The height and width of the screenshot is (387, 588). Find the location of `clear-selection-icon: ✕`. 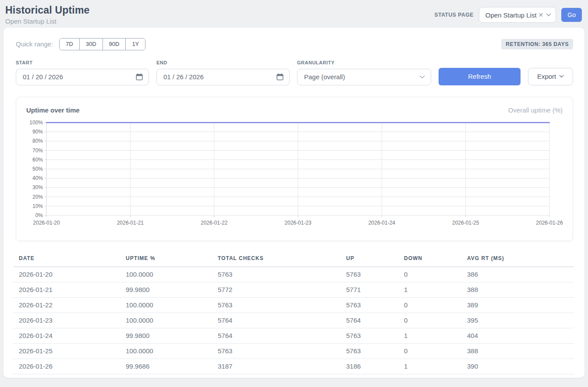

clear-selection-icon: ✕ is located at coordinates (541, 15).